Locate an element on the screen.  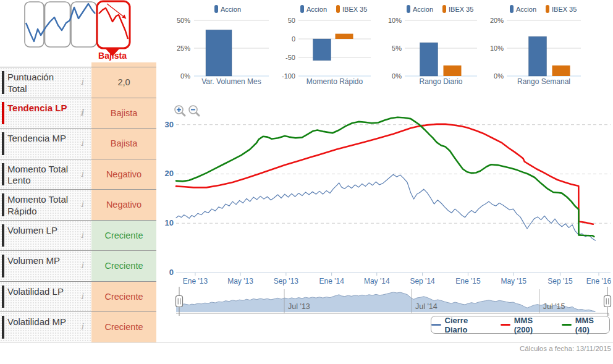
mini-y-axis-label: -100 is located at coordinates (289, 76).